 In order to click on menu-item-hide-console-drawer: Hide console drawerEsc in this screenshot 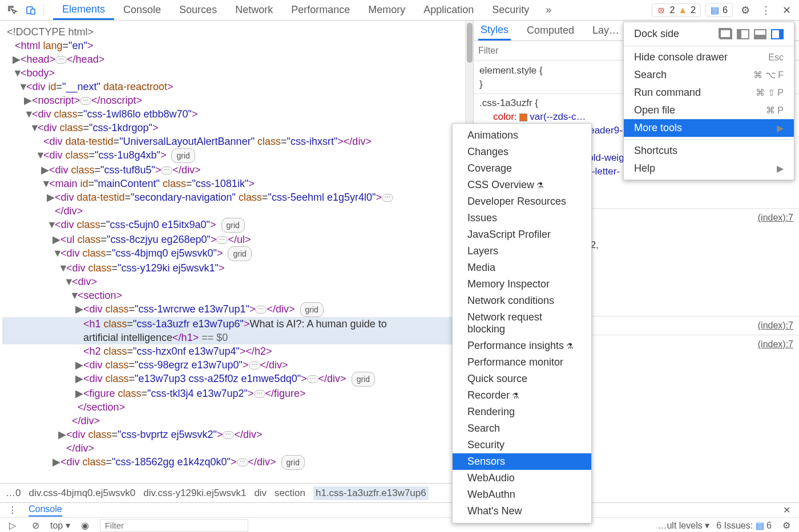, I will do `click(709, 57)`.